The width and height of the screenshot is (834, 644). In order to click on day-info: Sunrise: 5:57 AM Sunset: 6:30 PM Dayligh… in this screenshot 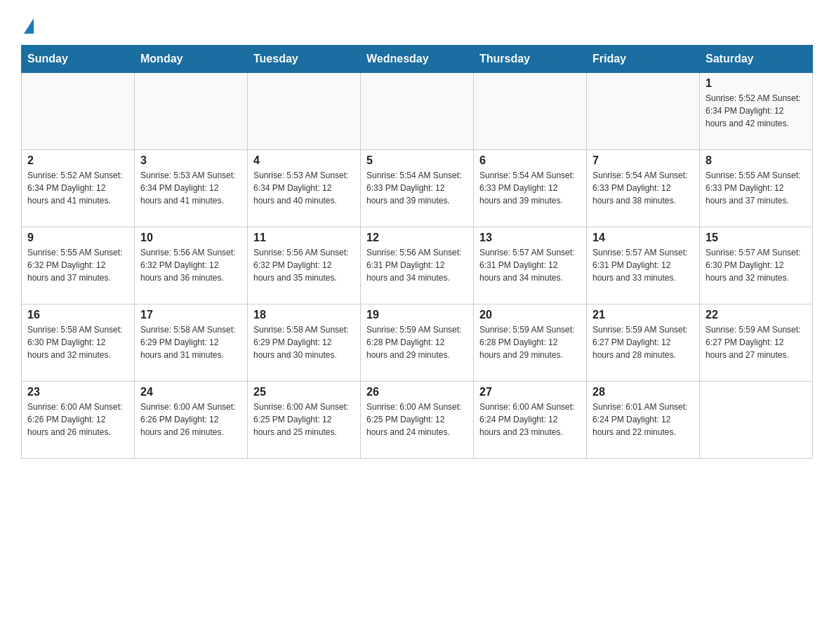, I will do `click(756, 265)`.